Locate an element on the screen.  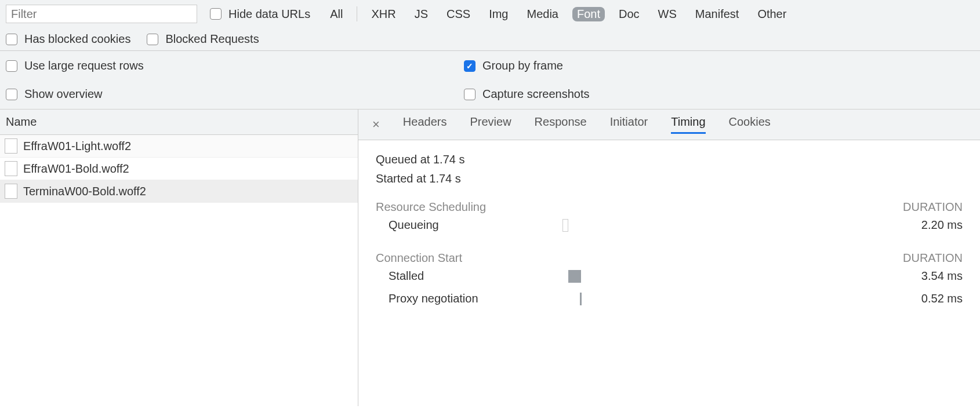
type-filter-media: Media is located at coordinates (542, 14).